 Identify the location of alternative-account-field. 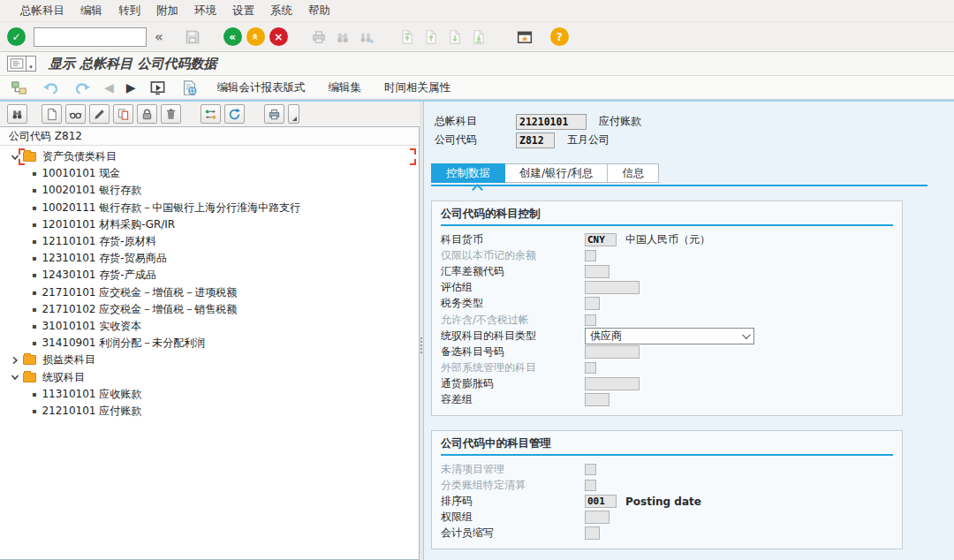
(612, 352).